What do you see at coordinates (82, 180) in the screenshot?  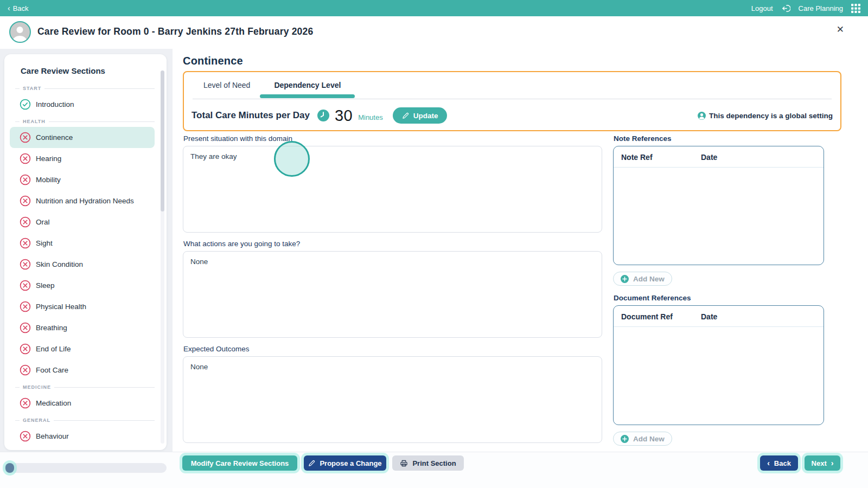 I see `sidebar-item-mobility: Mobility` at bounding box center [82, 180].